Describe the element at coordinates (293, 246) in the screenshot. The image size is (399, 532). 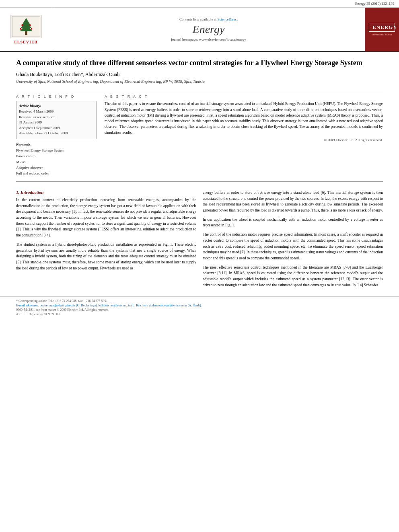
I see `intro-paragraph-right-3: The control of the induction motor requi…` at that location.